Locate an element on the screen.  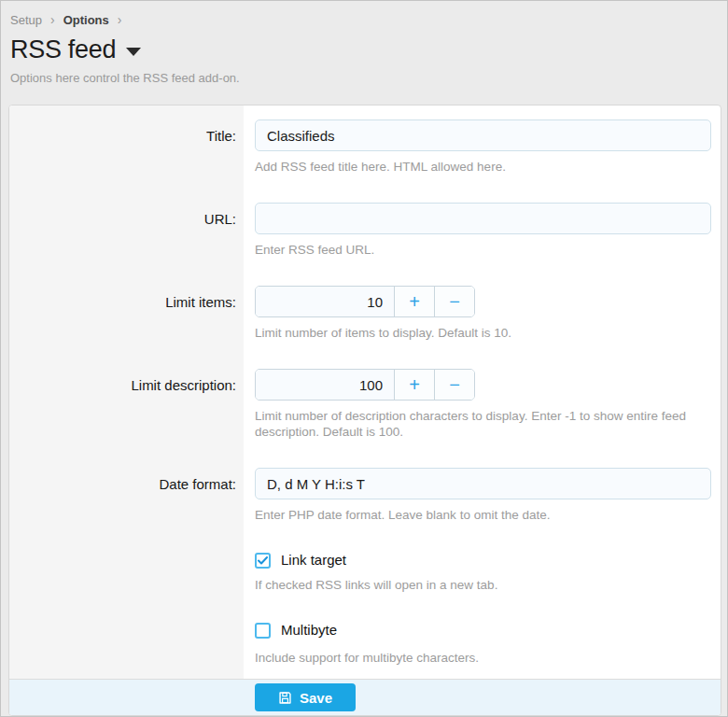
limit-description-increment-button: + is located at coordinates (414, 385).